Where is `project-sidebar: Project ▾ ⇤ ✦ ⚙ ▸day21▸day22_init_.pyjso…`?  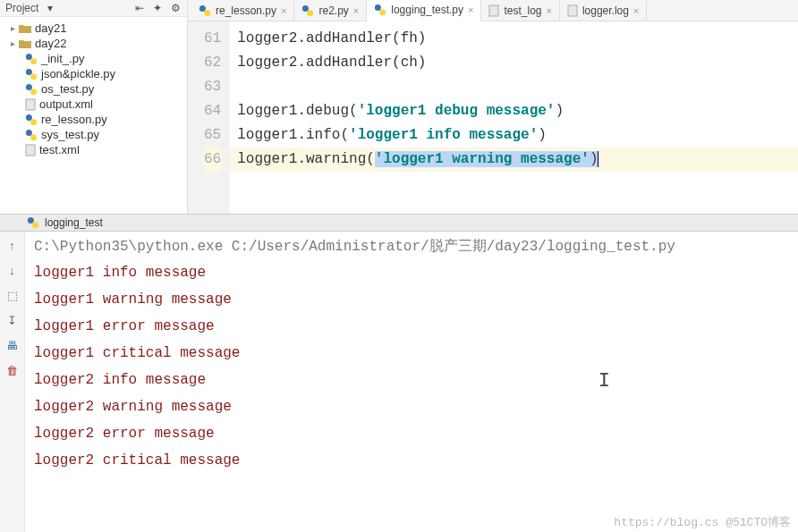
project-sidebar: Project ▾ ⇤ ✦ ⚙ ▸day21▸day22_init_.pyjso… is located at coordinates (94, 107).